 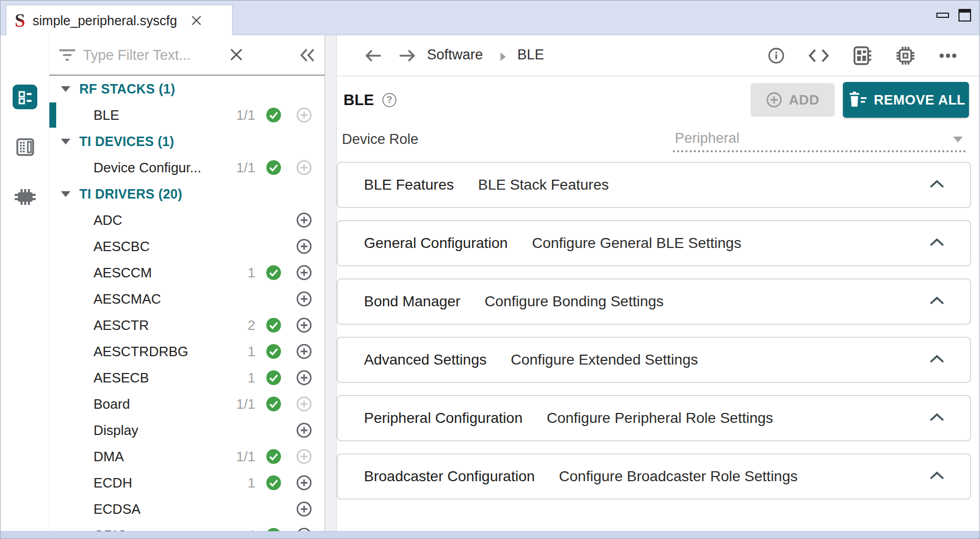 I want to click on tab-close-icon, so click(x=196, y=20).